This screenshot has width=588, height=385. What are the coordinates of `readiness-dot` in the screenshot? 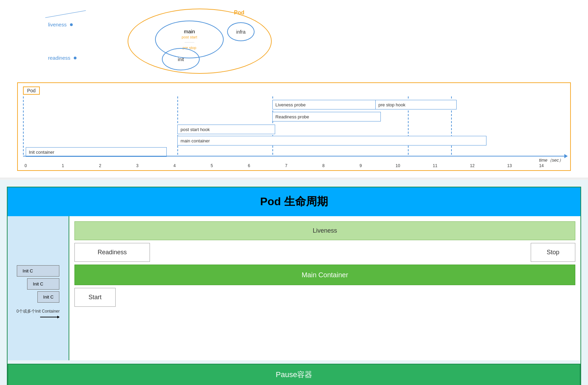 It's located at (75, 58).